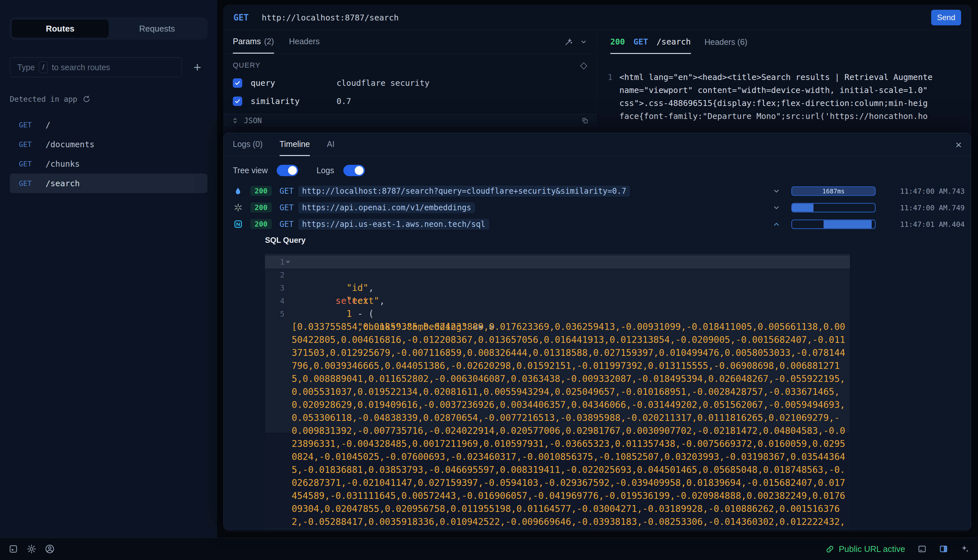 Image resolution: width=978 pixels, height=560 pixels. Describe the element at coordinates (932, 208) in the screenshot. I see `timestamp: 11:47:00 AM.749` at that location.